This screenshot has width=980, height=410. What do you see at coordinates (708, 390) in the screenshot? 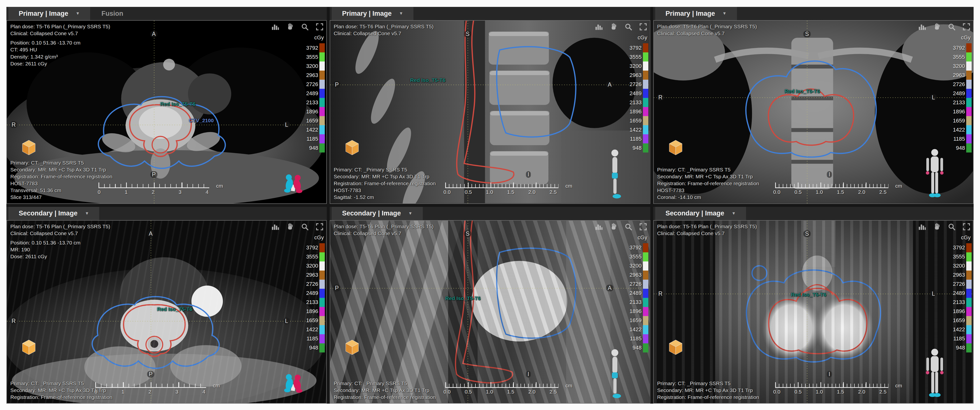
I see `info-line: Secondary: MR: MR +C Tsp Ax 3D T1 Trp` at bounding box center [708, 390].